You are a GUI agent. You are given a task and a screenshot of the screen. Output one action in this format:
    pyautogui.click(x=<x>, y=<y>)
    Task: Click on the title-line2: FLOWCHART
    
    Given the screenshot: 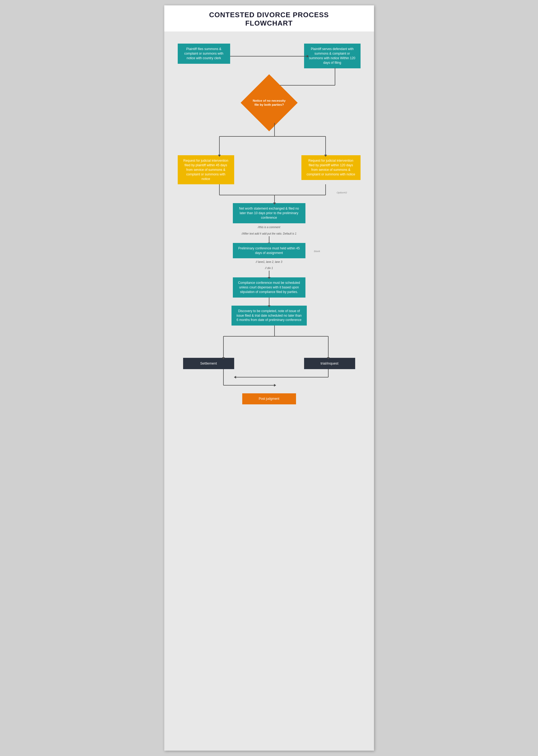 What is the action you would take?
    pyautogui.click(x=269, y=23)
    